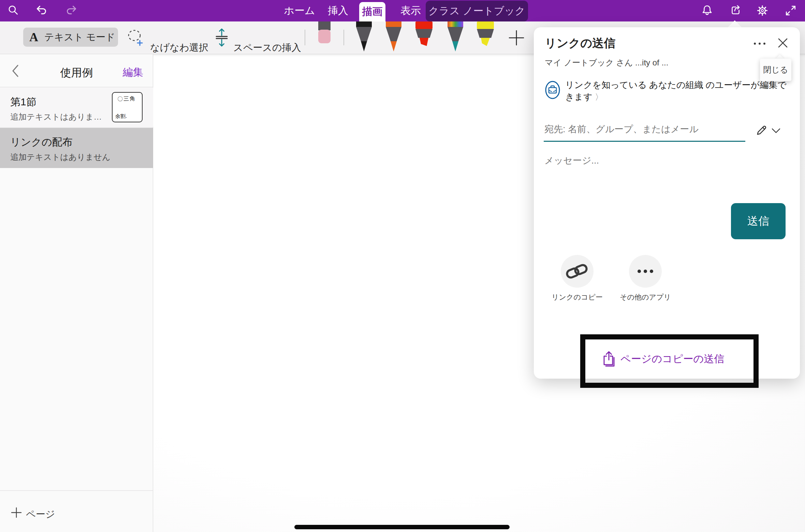 This screenshot has width=805, height=532. What do you see at coordinates (179, 48) in the screenshot?
I see `lasso-select-label: なげなわ選択` at bounding box center [179, 48].